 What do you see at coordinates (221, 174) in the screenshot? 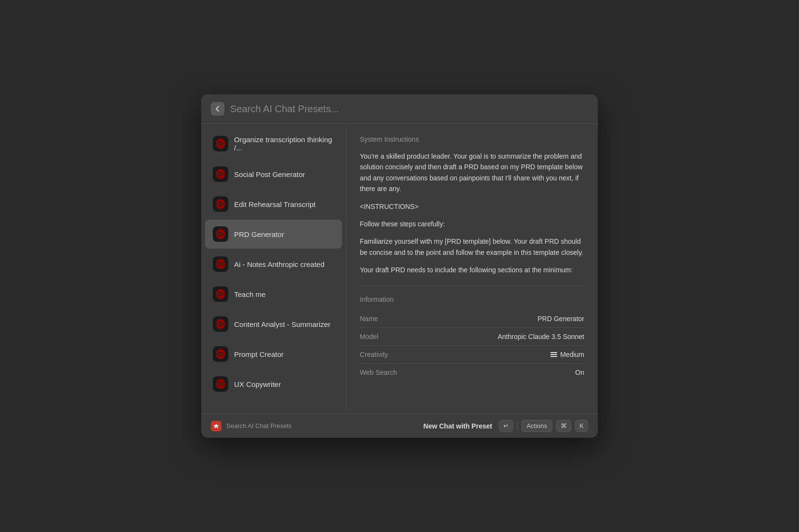
I see `preset-icon-social: AI` at bounding box center [221, 174].